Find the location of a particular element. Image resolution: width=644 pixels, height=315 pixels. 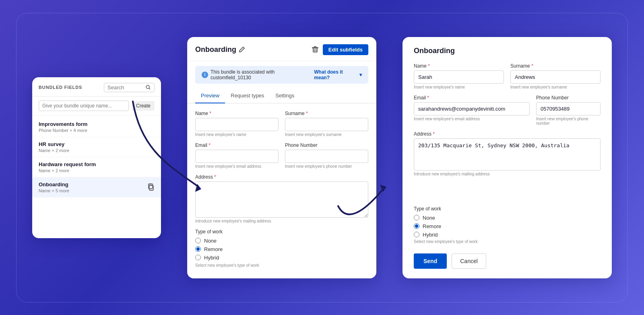

email-hint: Insert new employee's email address is located at coordinates (237, 167).